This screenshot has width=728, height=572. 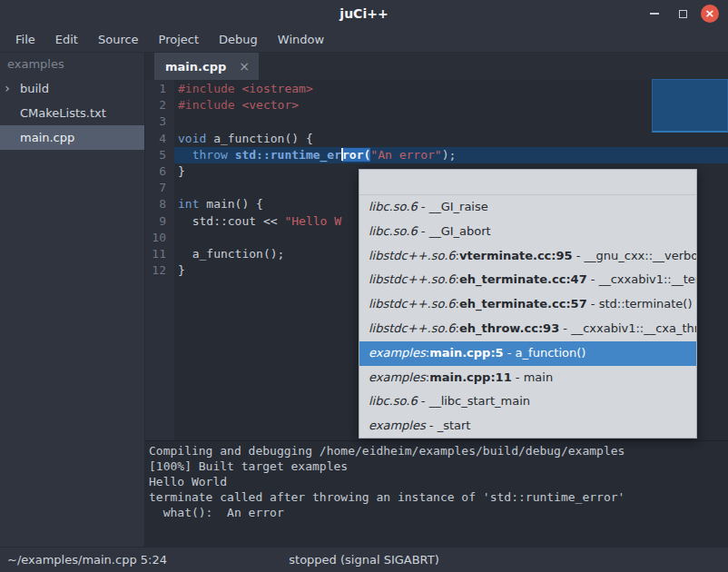 I want to click on code-token: "An error", so click(x=406, y=154).